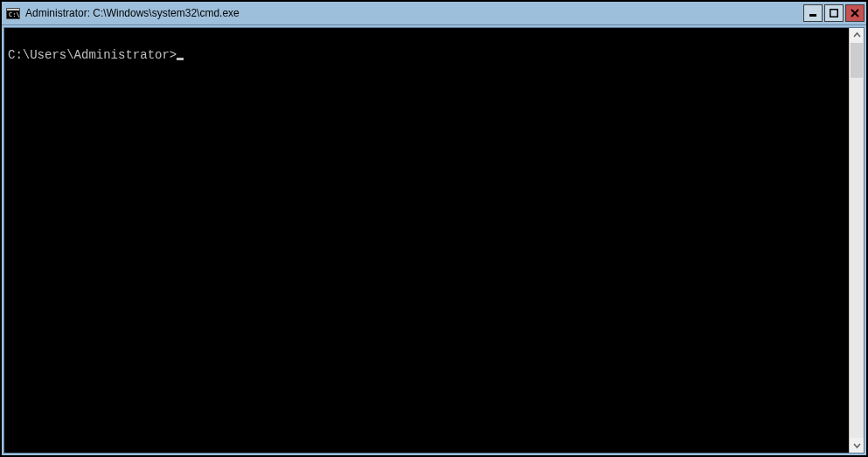 This screenshot has width=868, height=457. I want to click on scroll-down-button, so click(857, 446).